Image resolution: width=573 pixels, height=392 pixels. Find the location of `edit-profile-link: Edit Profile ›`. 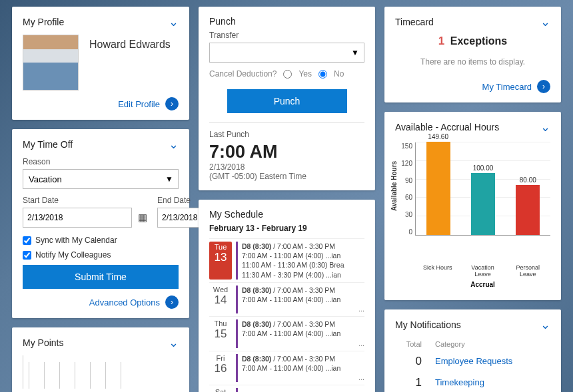

edit-profile-link: Edit Profile › is located at coordinates (101, 104).